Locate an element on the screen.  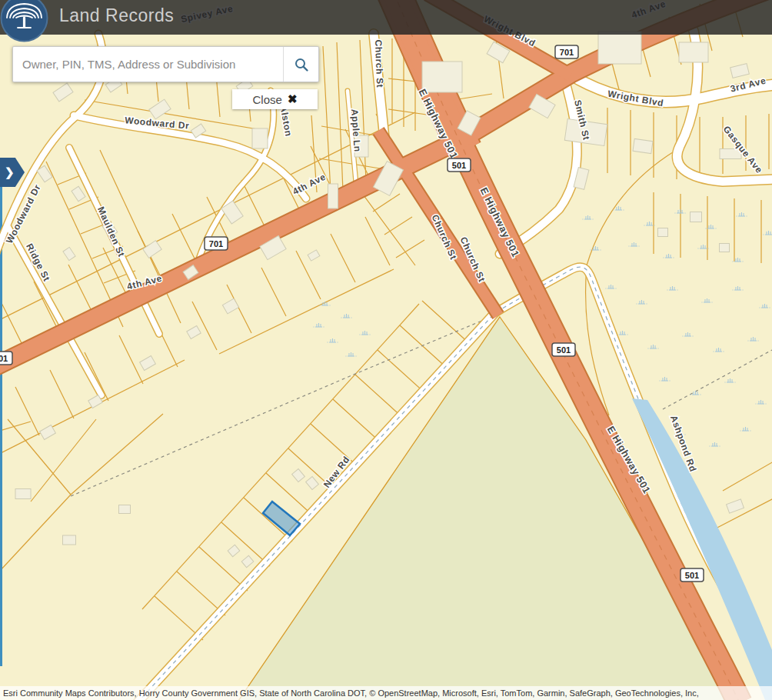
close-x-icon: ✖ is located at coordinates (292, 99).